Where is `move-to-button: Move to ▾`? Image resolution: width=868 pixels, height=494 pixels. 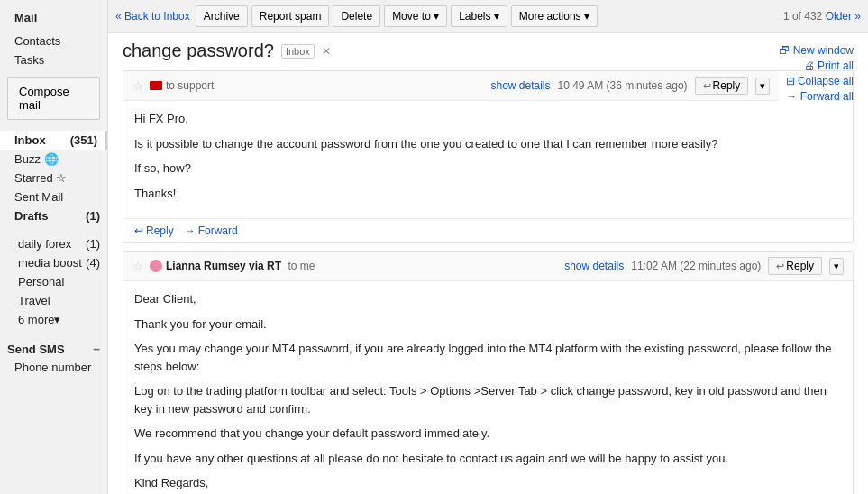 move-to-button: Move to ▾ is located at coordinates (416, 16).